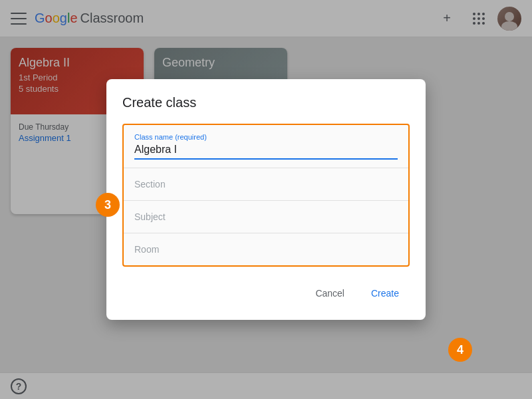  I want to click on class-name-field: Class name (required), so click(266, 146).